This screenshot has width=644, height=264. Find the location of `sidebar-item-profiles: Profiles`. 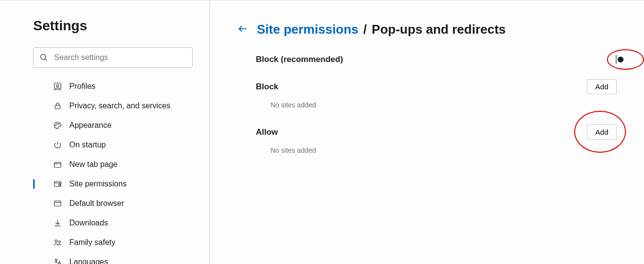

sidebar-item-profiles: Profiles is located at coordinates (104, 86).